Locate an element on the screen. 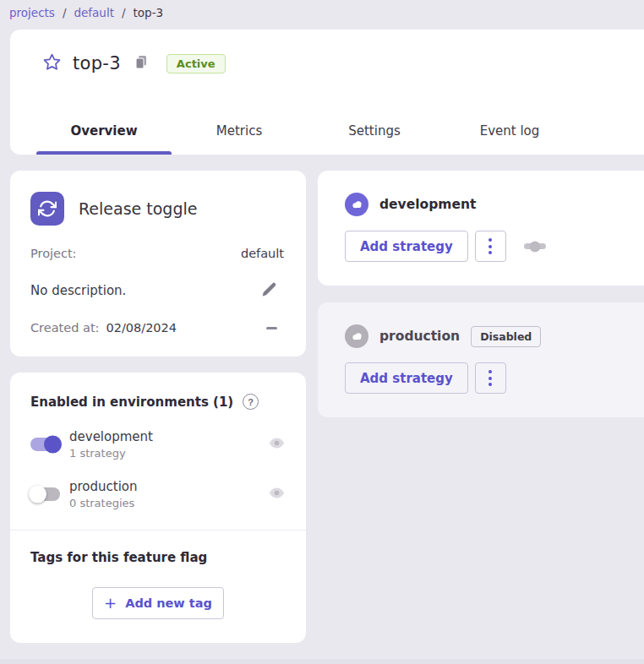 The width and height of the screenshot is (644, 664). tags-title: Tags for this feature flag is located at coordinates (158, 558).